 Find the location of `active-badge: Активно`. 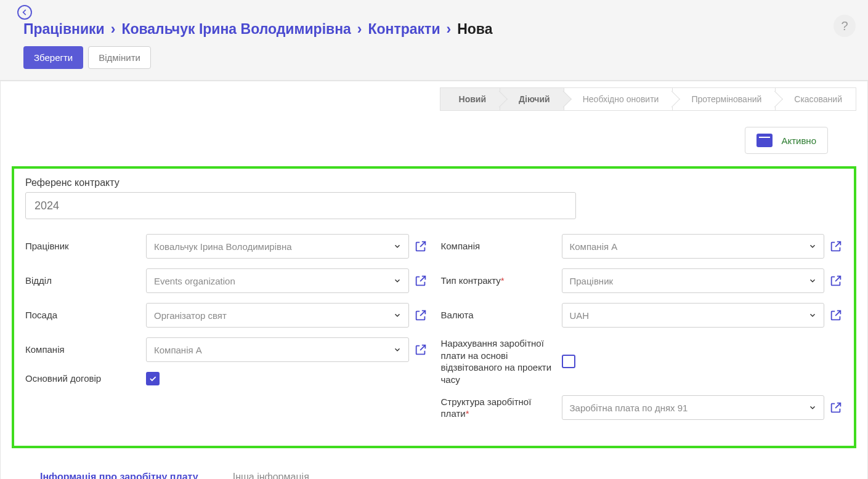

active-badge: Активно is located at coordinates (786, 140).